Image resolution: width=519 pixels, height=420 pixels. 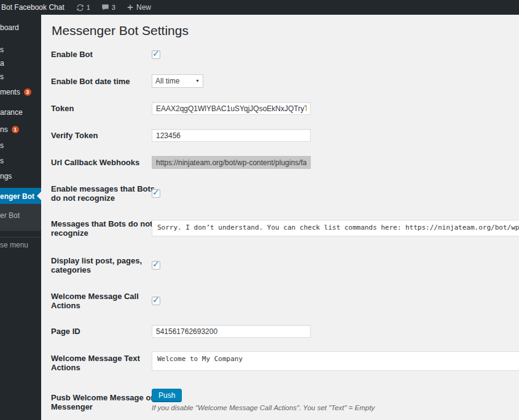 I want to click on plus-icon, so click(x=130, y=7).